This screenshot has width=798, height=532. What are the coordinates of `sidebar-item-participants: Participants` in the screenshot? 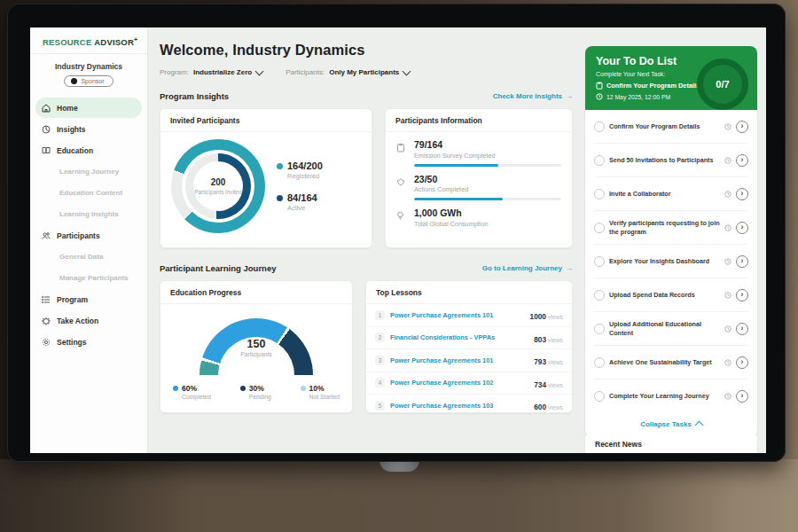 It's located at (89, 236).